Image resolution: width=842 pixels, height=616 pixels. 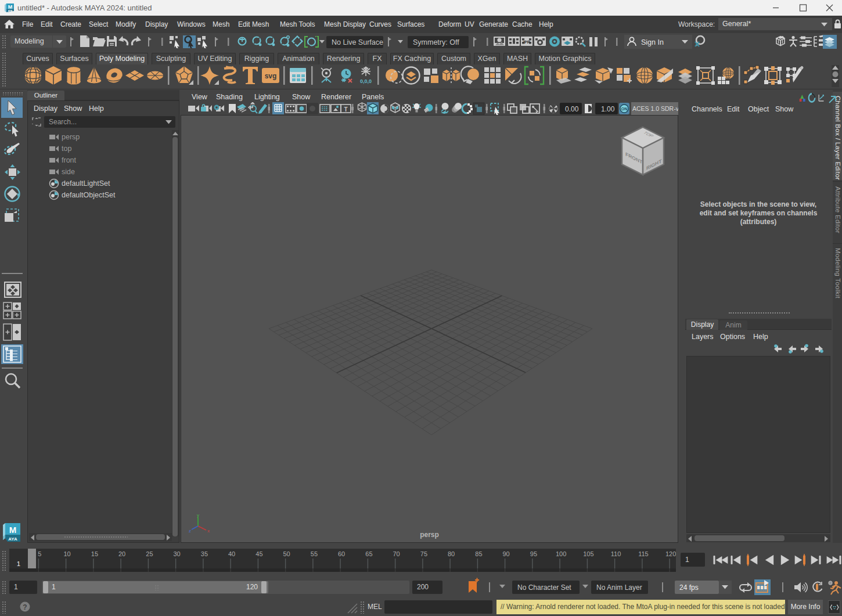 What do you see at coordinates (149, 554) in the screenshot?
I see `svg-text: 25` at bounding box center [149, 554].